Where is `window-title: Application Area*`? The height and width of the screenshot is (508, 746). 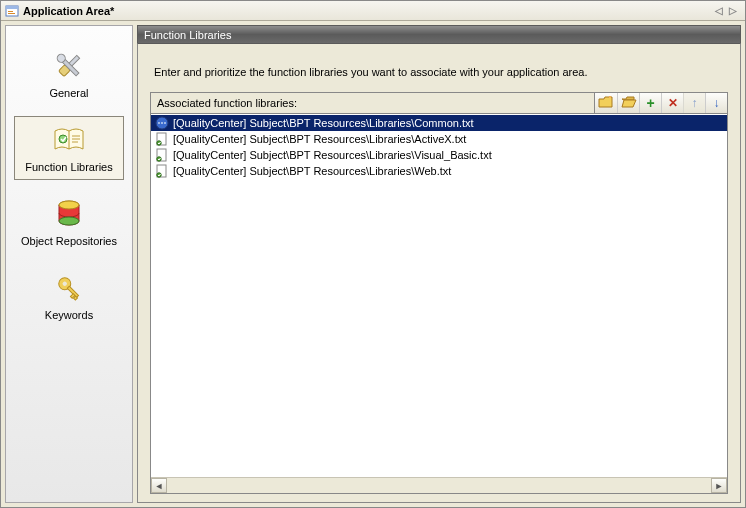 window-title: Application Area* is located at coordinates (68, 11).